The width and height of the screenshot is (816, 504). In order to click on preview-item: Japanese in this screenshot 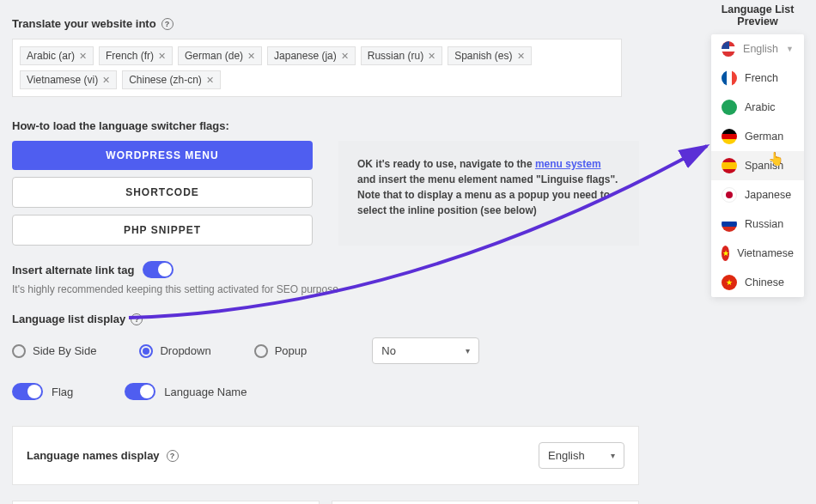, I will do `click(758, 195)`.